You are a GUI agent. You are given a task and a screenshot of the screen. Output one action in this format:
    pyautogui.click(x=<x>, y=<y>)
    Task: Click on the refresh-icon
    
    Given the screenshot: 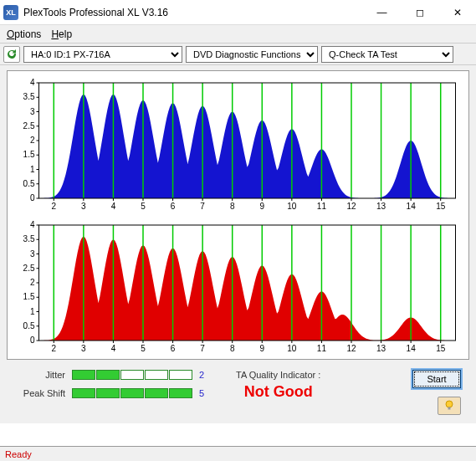 What is the action you would take?
    pyautogui.click(x=12, y=54)
    